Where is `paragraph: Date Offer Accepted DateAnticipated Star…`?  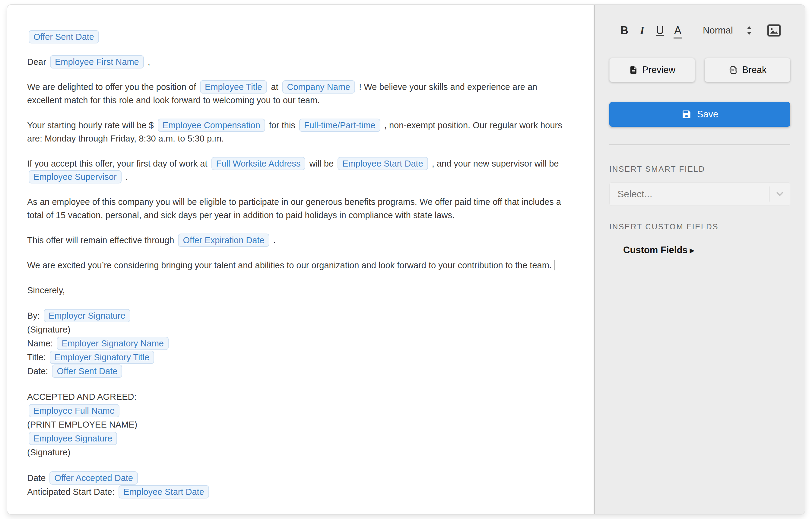
paragraph: Date Offer Accepted DateAnticipated Star… is located at coordinates (299, 485).